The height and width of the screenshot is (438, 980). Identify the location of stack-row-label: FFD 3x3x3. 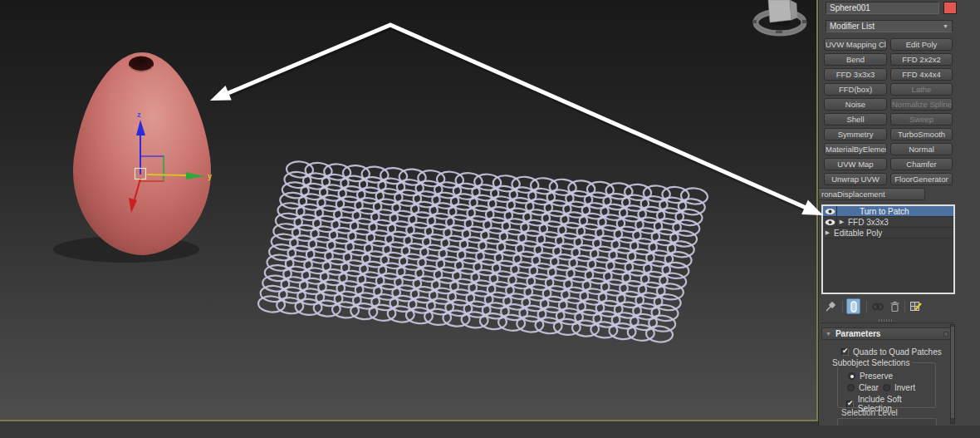
(867, 223).